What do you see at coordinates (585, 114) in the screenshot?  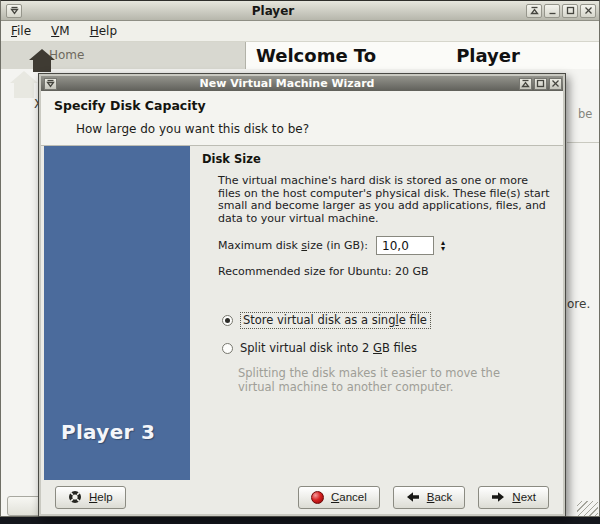 I see `background-text-fragment-top-right: be` at bounding box center [585, 114].